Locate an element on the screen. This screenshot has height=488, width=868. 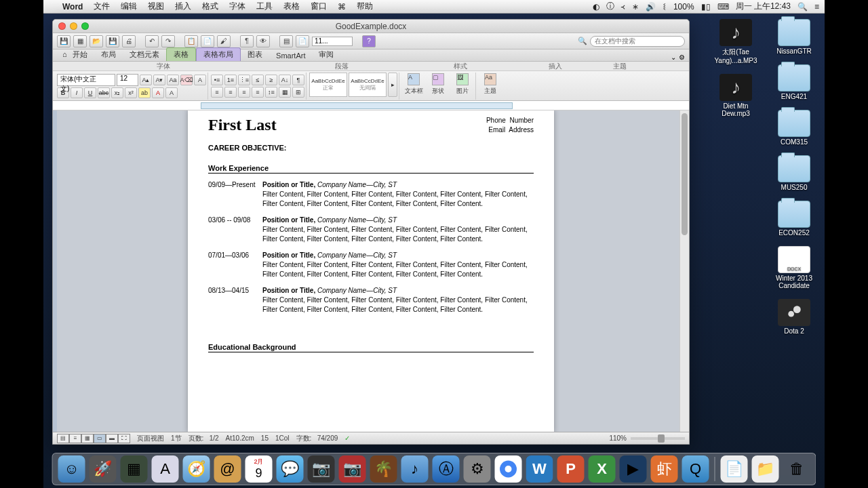
desktop-folder-com315: COM315 is located at coordinates (794, 127).